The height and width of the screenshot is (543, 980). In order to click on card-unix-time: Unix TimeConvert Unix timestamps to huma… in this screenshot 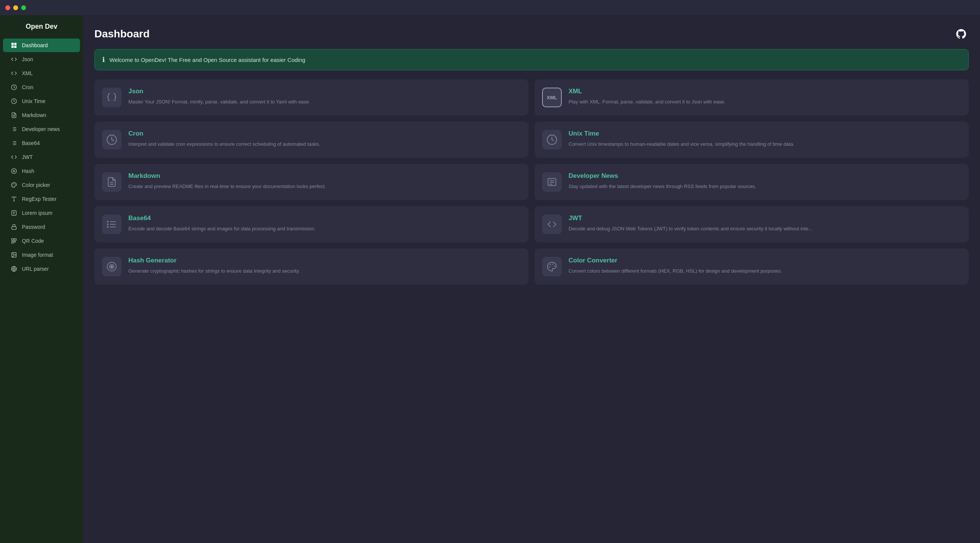, I will do `click(752, 140)`.